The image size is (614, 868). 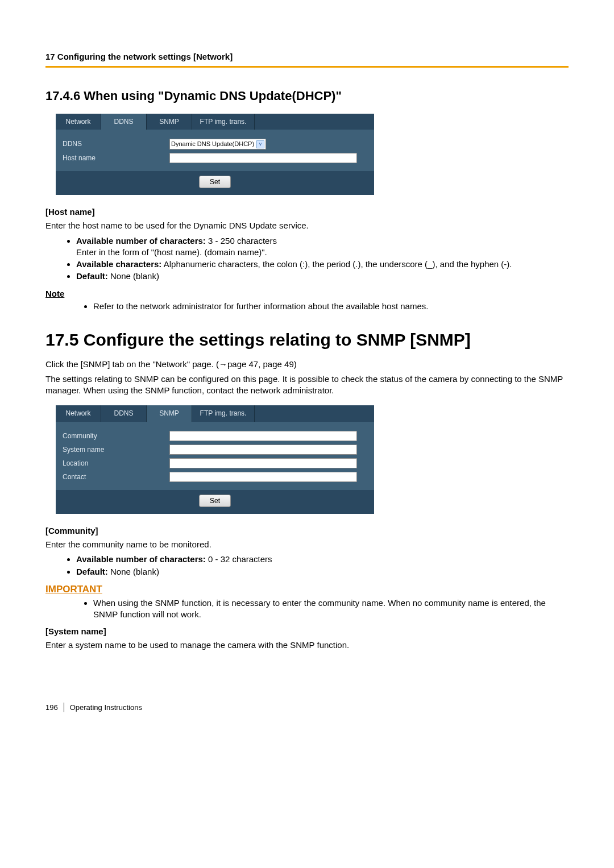 I want to click on snmp-panel-body: Community System name Location Contact, so click(x=215, y=456).